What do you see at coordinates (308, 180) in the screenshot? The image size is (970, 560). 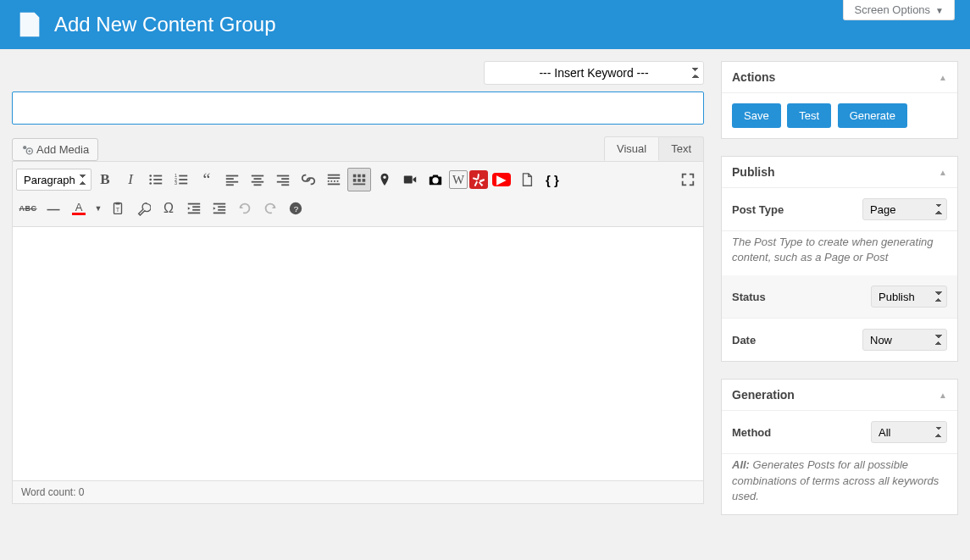 I see `link-button` at bounding box center [308, 180].